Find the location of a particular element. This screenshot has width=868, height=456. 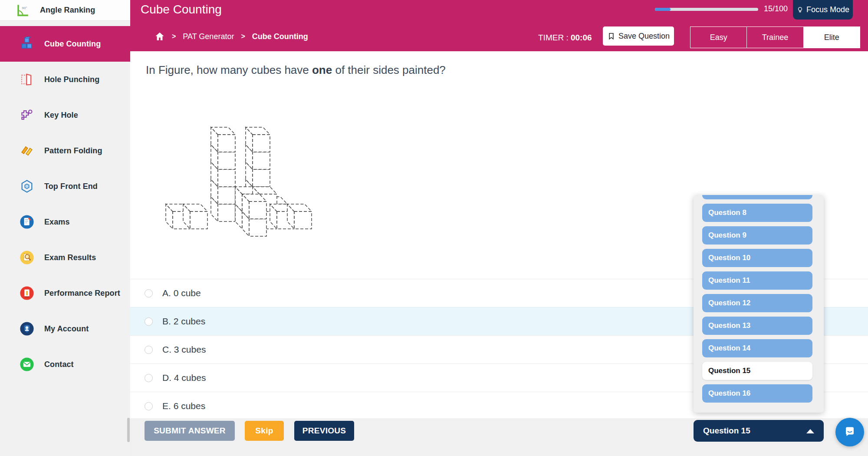

navigator-item-question-12: Question 12 is located at coordinates (757, 303).